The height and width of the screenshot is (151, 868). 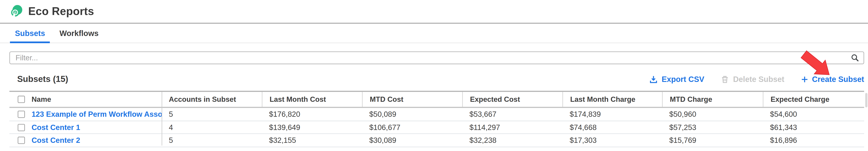 I want to click on name-cell: Cost Center 2, so click(x=86, y=140).